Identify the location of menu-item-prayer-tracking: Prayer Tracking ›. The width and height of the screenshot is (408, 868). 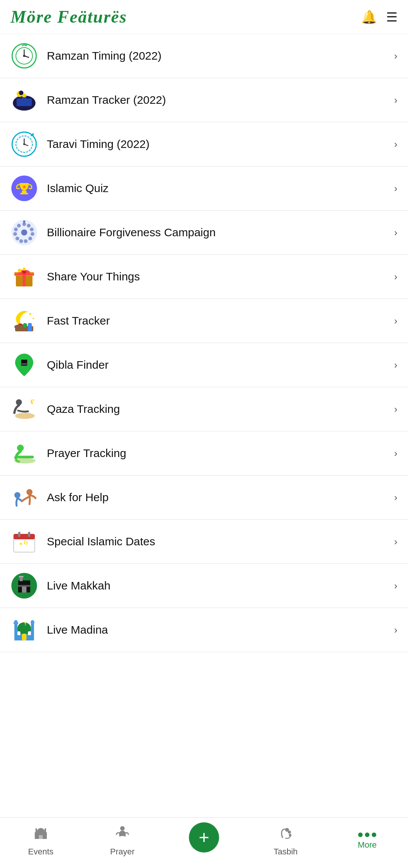
(204, 454).